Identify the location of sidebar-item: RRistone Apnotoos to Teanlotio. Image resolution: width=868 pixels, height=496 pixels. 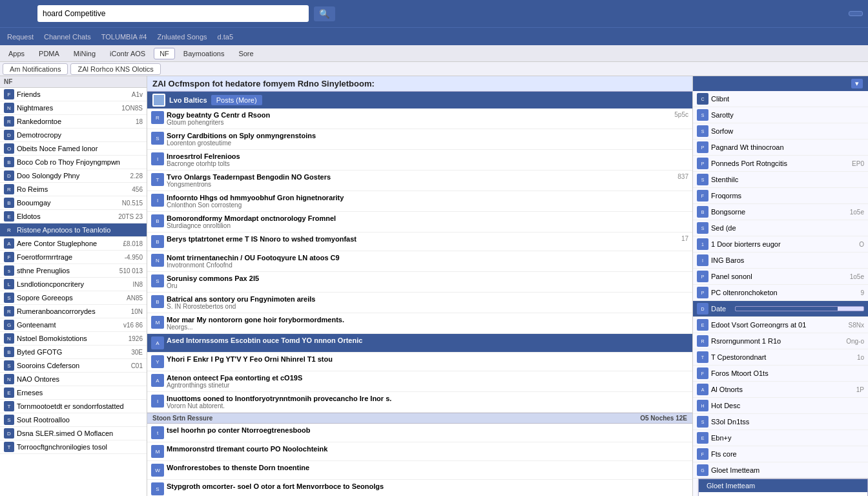
(74, 230).